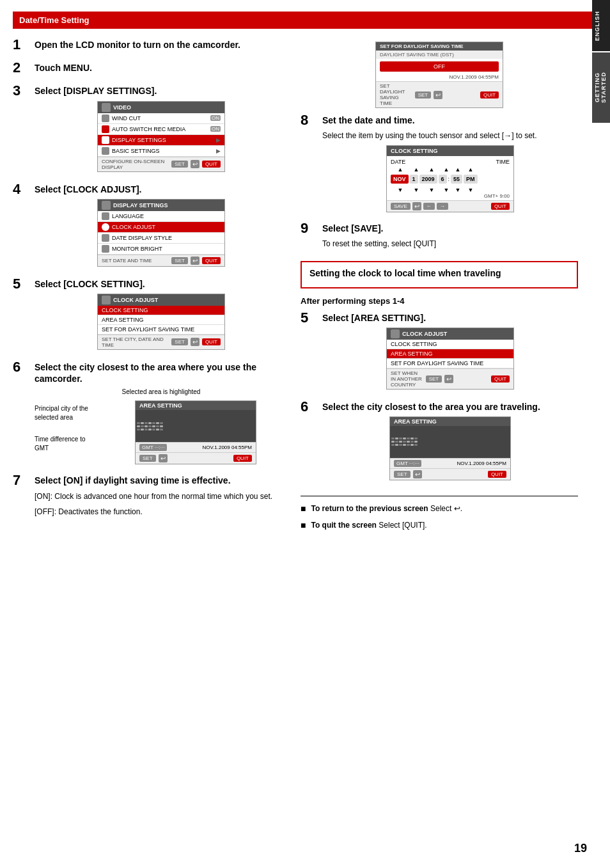  What do you see at coordinates (106, 216) in the screenshot?
I see `lang-icon` at bounding box center [106, 216].